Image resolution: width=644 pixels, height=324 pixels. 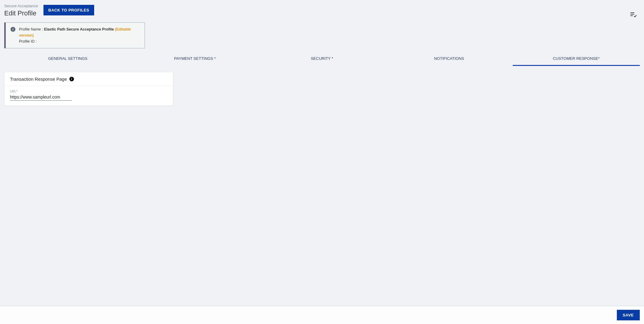 I want to click on transaction-response-card: Transaction Response Page i URL*, so click(x=89, y=89).